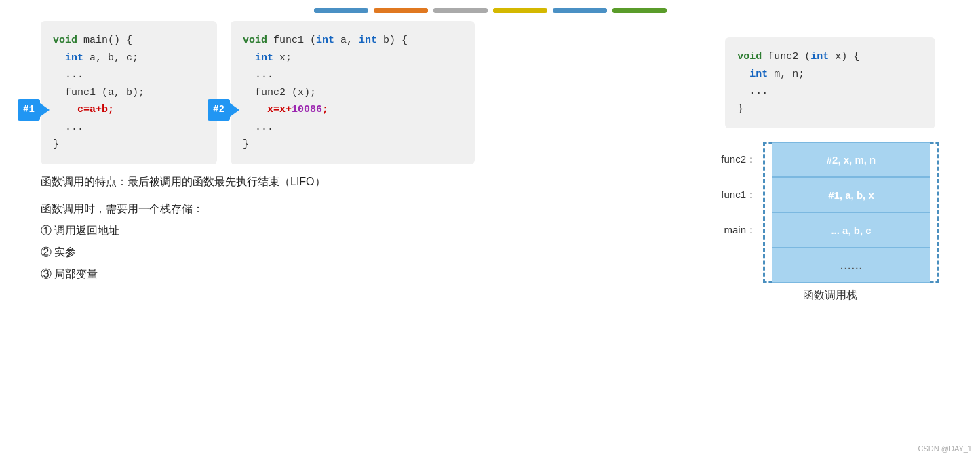 This screenshot has height=458, width=980. I want to click on bar-blue, so click(341, 11).